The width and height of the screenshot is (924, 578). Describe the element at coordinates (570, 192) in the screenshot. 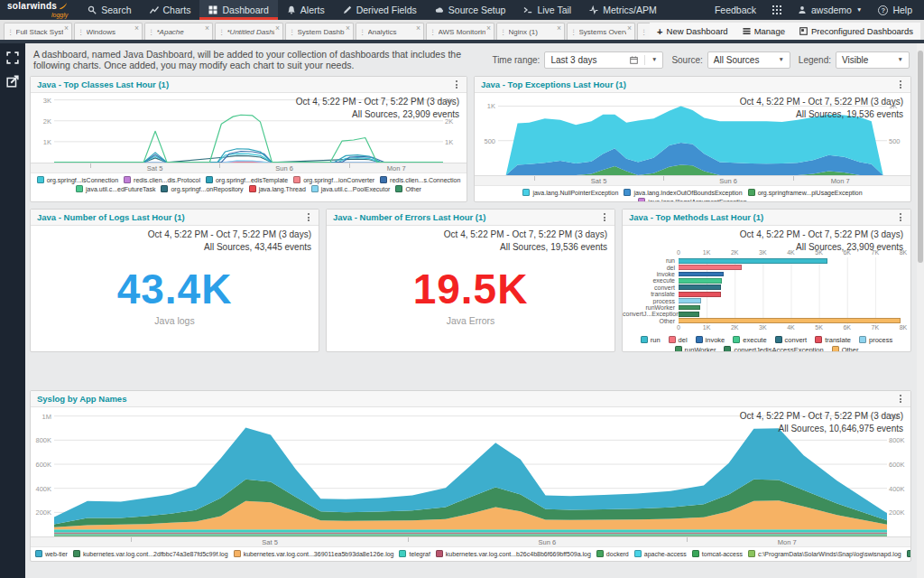

I see `legend-item: java.lang.NullPointerException` at that location.